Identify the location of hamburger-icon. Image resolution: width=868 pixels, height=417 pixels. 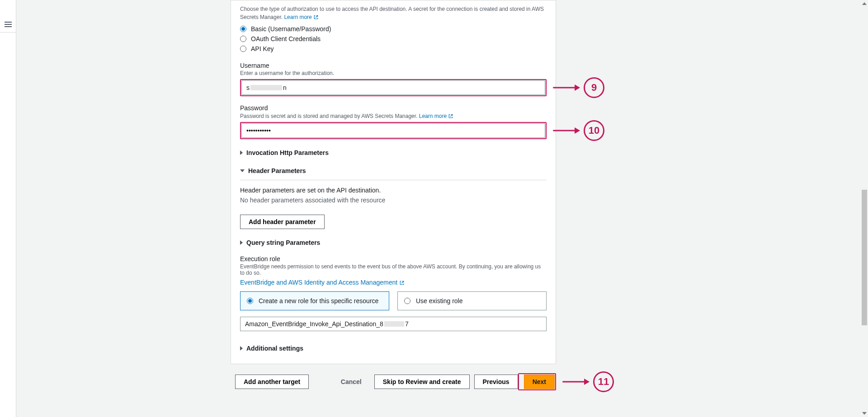
(8, 24).